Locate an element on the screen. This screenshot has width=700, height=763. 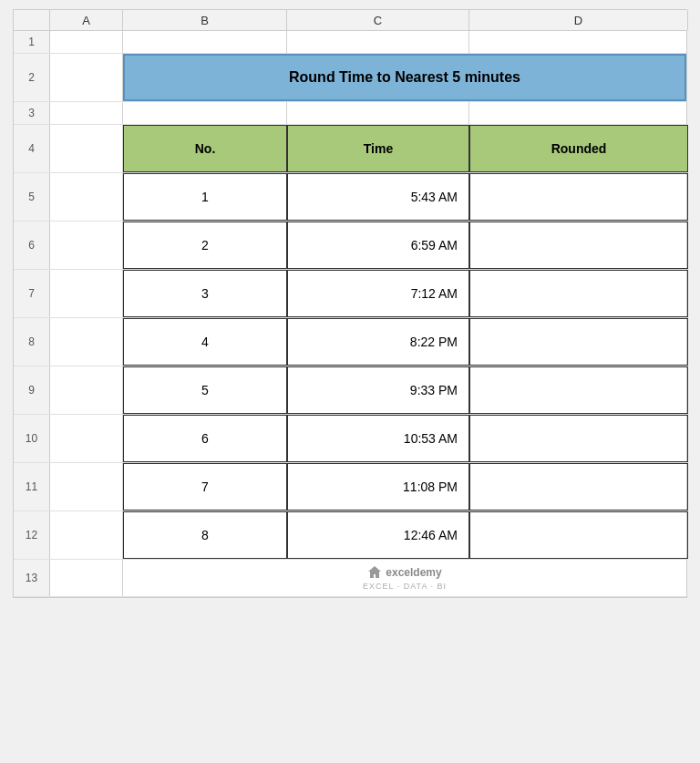
cell-no-7: 7 is located at coordinates (205, 487).